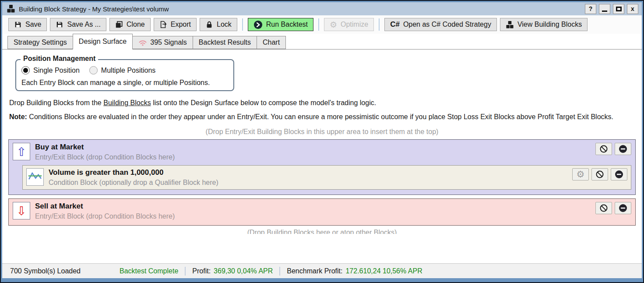 The width and height of the screenshot is (644, 283). Describe the element at coordinates (33, 25) in the screenshot. I see `save-label: Save` at that location.